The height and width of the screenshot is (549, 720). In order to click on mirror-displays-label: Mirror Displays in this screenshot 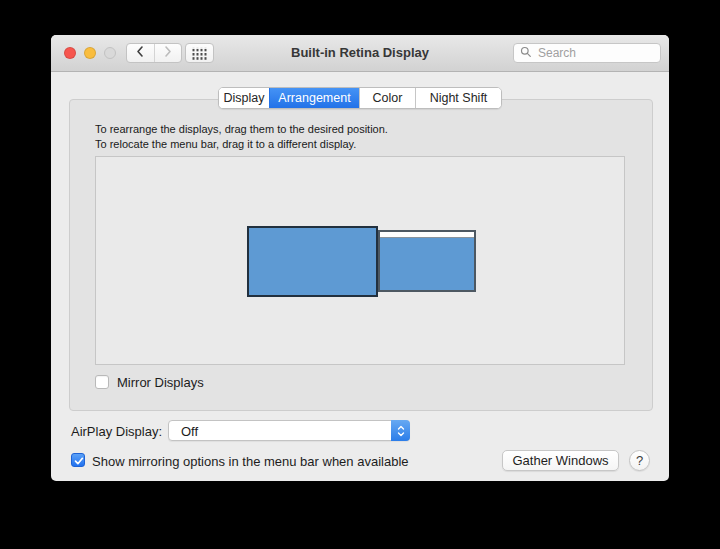, I will do `click(160, 382)`.